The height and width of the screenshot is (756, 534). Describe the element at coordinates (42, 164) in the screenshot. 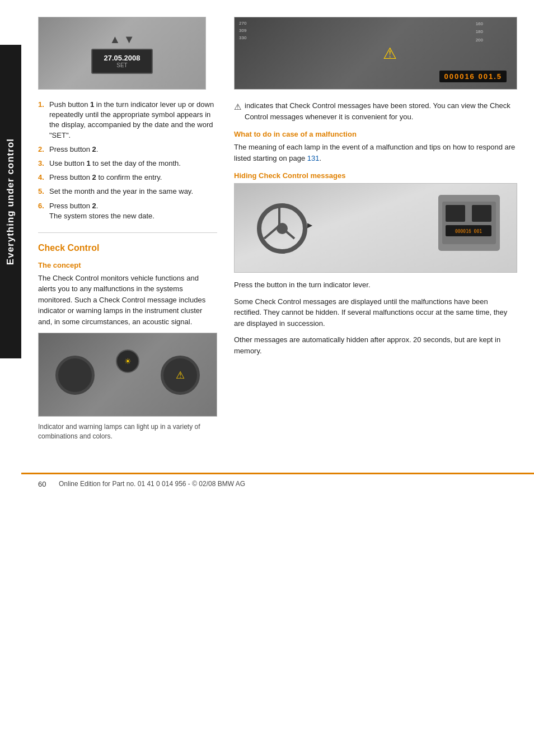

I see `step-num-3: 3.` at that location.